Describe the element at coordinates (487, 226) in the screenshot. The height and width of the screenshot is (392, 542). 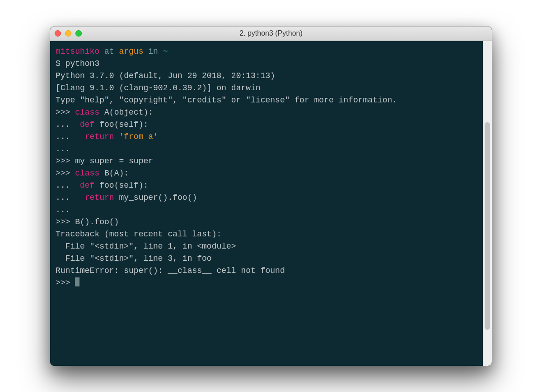
I see `scrollbar-thumb` at that location.